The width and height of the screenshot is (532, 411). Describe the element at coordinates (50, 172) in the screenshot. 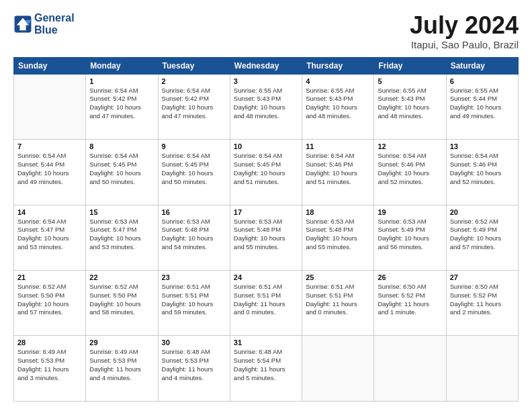

I see `table-row: 7Sunrise: 6:54 AM Sunset: 5:44 PM Daylig…` at that location.